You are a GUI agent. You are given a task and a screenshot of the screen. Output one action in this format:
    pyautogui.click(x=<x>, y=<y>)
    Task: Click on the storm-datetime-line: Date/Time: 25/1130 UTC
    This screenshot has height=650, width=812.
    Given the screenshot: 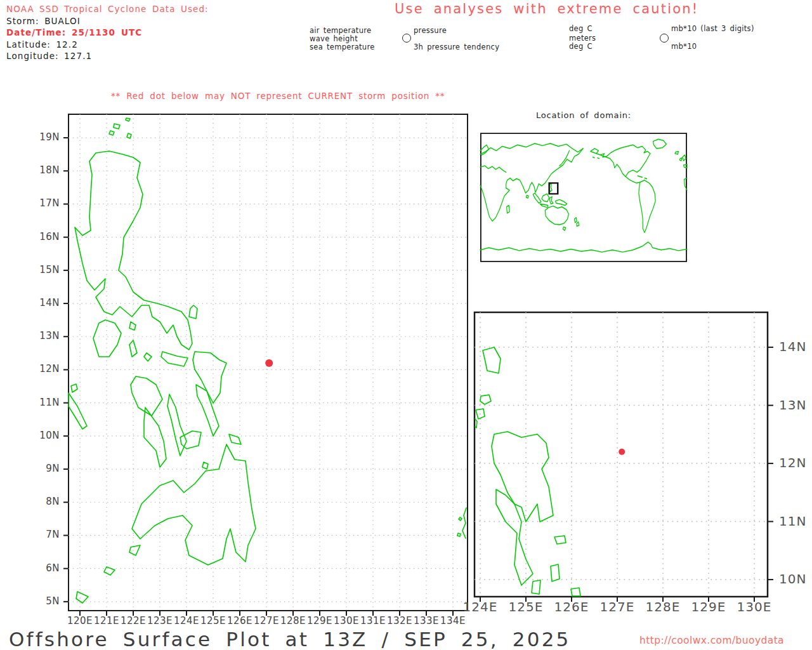 What is the action you would take?
    pyautogui.click(x=108, y=33)
    